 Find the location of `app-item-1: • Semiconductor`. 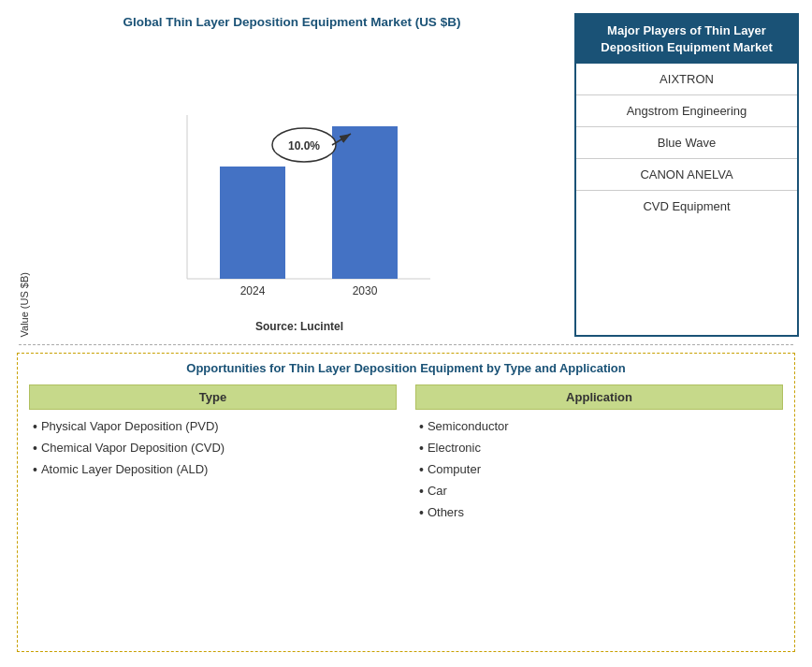

app-item-1: • Semiconductor is located at coordinates (601, 427).